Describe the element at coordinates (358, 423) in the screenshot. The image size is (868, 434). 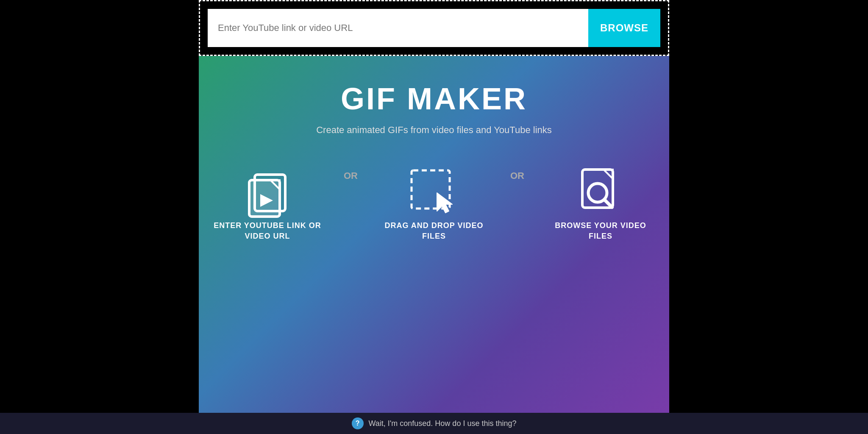
I see `help-icon: ?` at that location.